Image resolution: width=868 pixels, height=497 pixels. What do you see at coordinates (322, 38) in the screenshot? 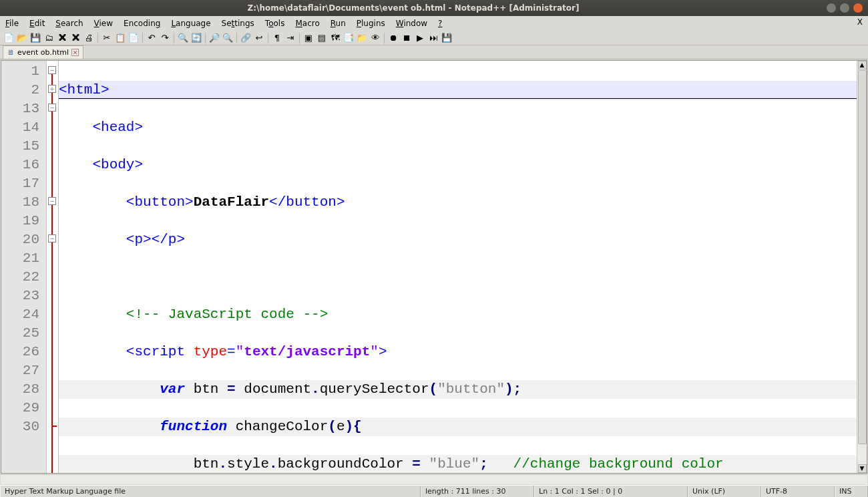
I see `unfold-icon: ▤` at bounding box center [322, 38].